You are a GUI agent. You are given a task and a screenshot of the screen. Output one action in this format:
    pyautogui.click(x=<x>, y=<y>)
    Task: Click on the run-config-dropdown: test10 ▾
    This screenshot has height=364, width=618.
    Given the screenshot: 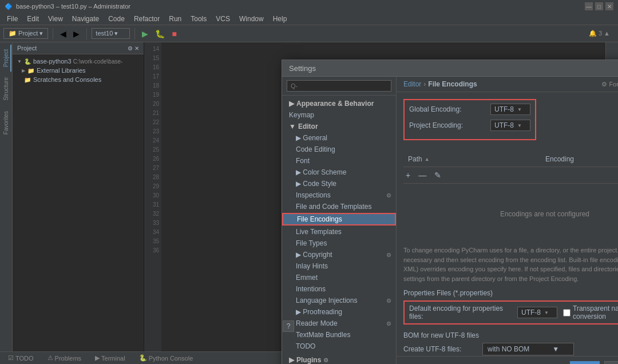 What is the action you would take?
    pyautogui.click(x=111, y=33)
    